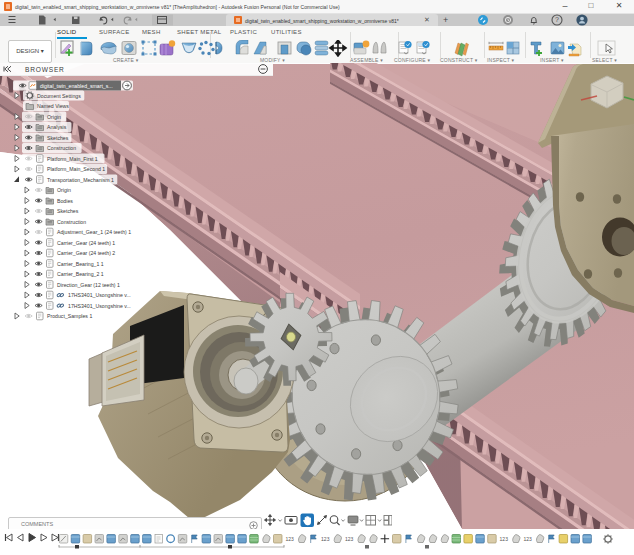 The width and height of the screenshot is (634, 555). I want to click on svg-text: Carrier_Gear (24 teeth) 1, so click(86, 243).